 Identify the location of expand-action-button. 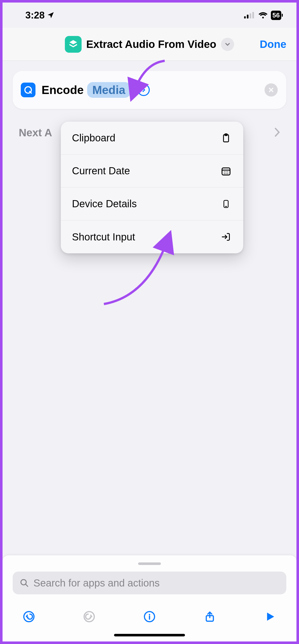
(144, 90).